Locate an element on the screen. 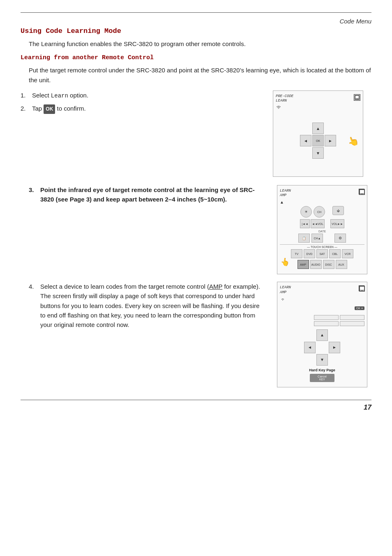 This screenshot has width=392, height=556. btn-ch: CH is located at coordinates (319, 212).